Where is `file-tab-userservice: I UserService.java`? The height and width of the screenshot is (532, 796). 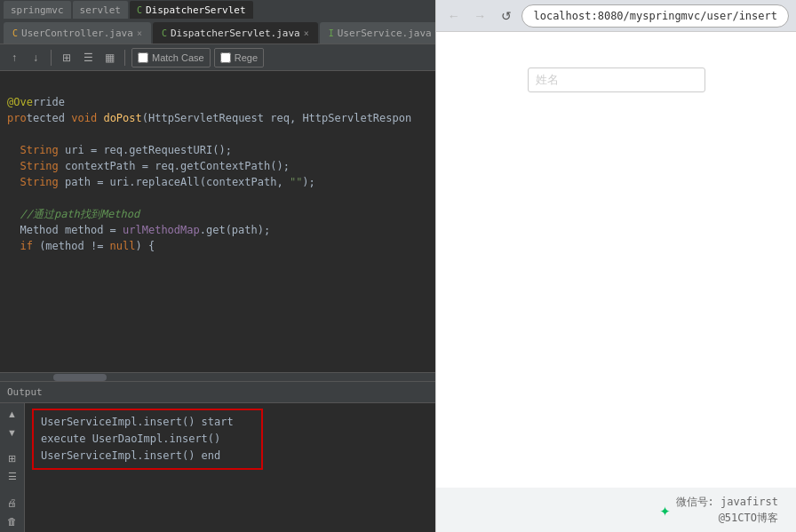
file-tab-userservice: I UserService.java is located at coordinates (380, 33).